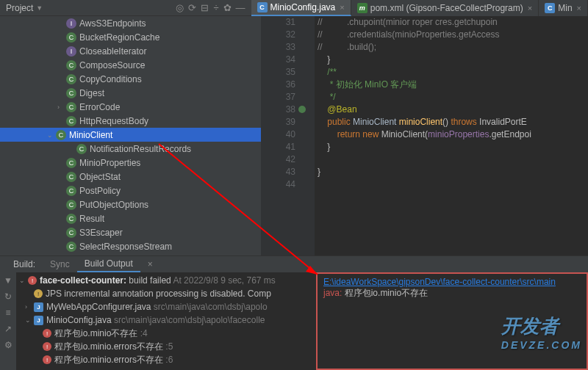 The height and width of the screenshot is (370, 588). What do you see at coordinates (453, 97) in the screenshot?
I see `code-line: */` at bounding box center [453, 97].